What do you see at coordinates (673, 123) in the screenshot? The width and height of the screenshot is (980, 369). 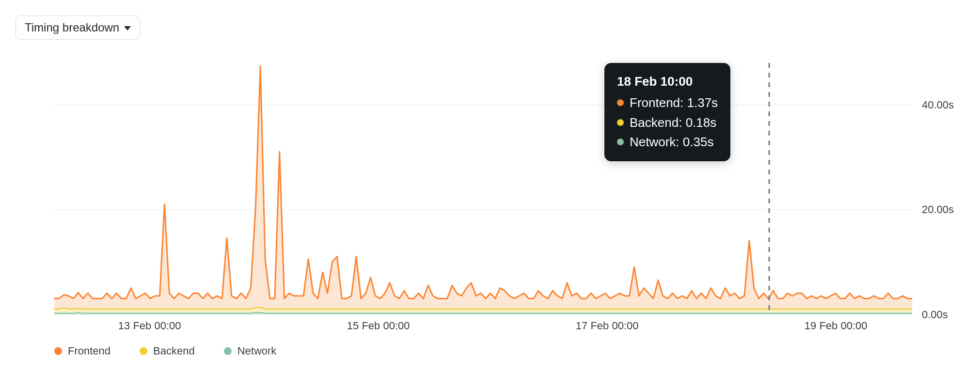 I see `tooltip-backend-label: Backend: 0.18s` at bounding box center [673, 123].